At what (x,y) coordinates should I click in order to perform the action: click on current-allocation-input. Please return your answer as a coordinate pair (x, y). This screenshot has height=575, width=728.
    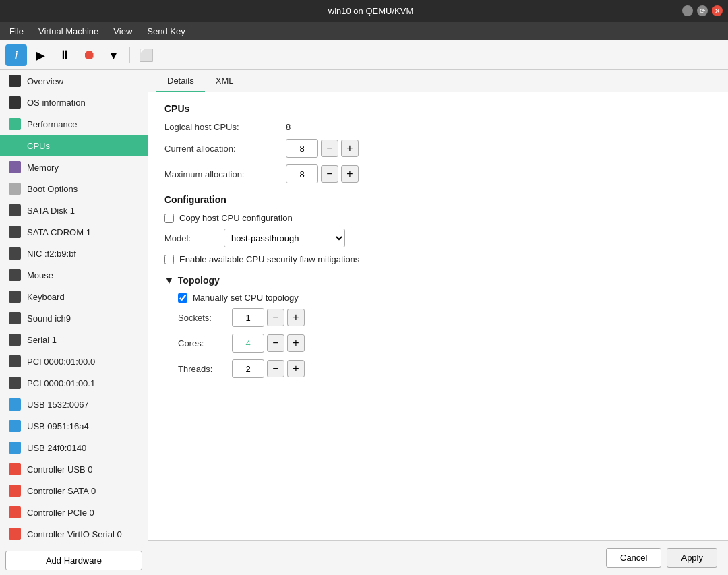
    Looking at the image, I should click on (302, 148).